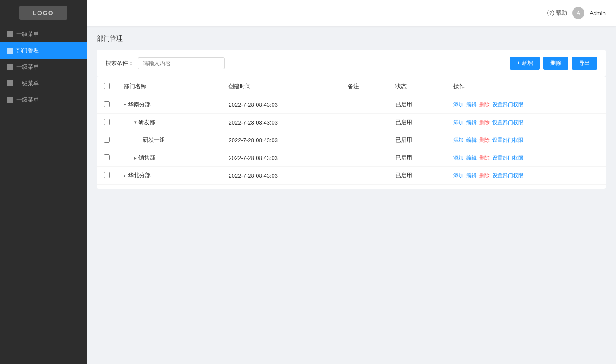 This screenshot has width=616, height=364. Describe the element at coordinates (119, 63) in the screenshot. I see `search-label: 搜索条件：` at that location.